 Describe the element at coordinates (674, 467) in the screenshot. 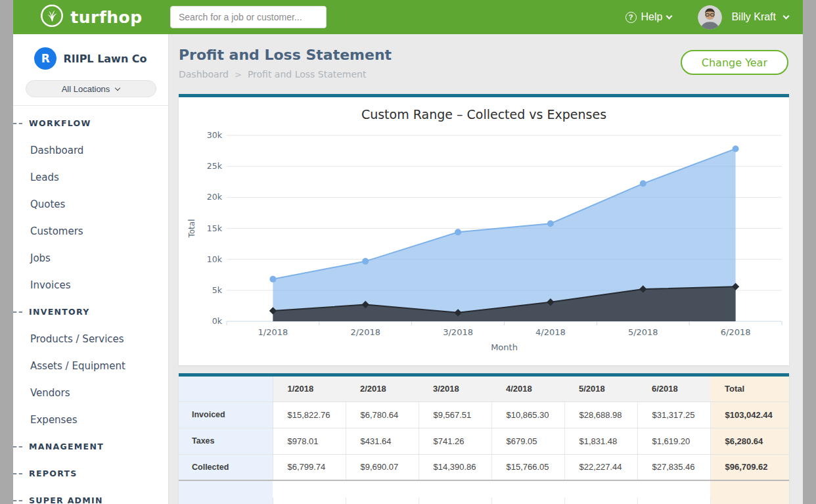

I see `cell-value: $27,835.46` at that location.